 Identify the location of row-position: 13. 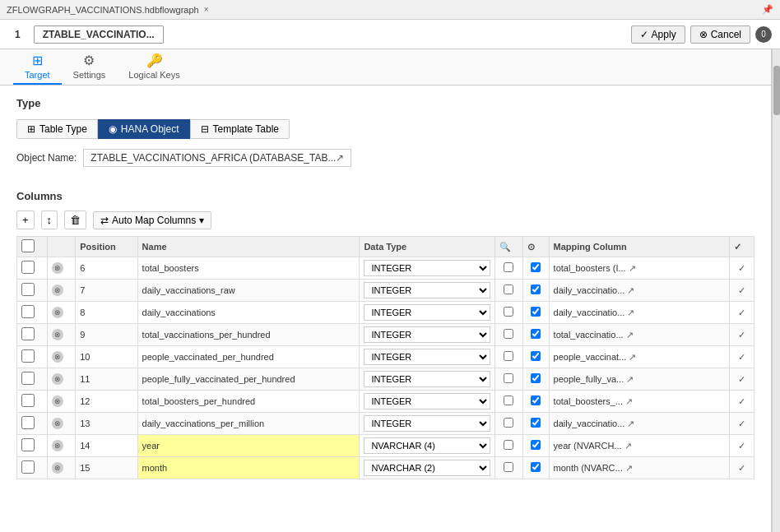
(107, 424).